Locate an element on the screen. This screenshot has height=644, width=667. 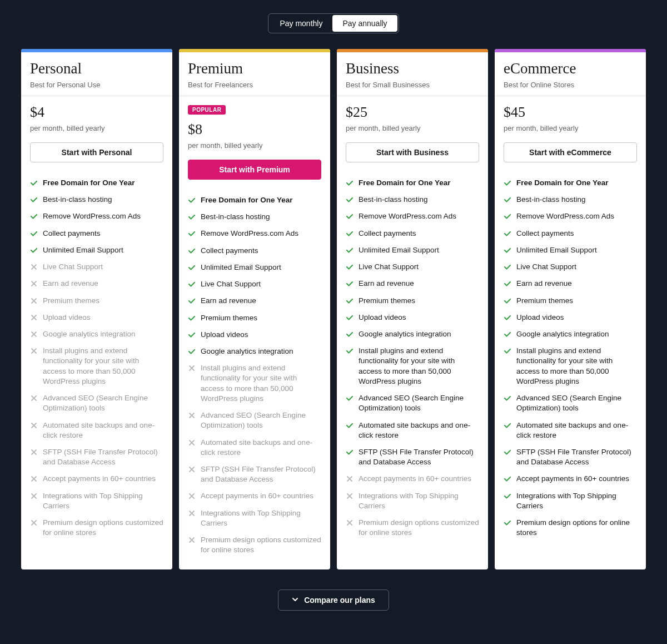
feature-label: Premium design options customized for on… is located at coordinates (419, 528).